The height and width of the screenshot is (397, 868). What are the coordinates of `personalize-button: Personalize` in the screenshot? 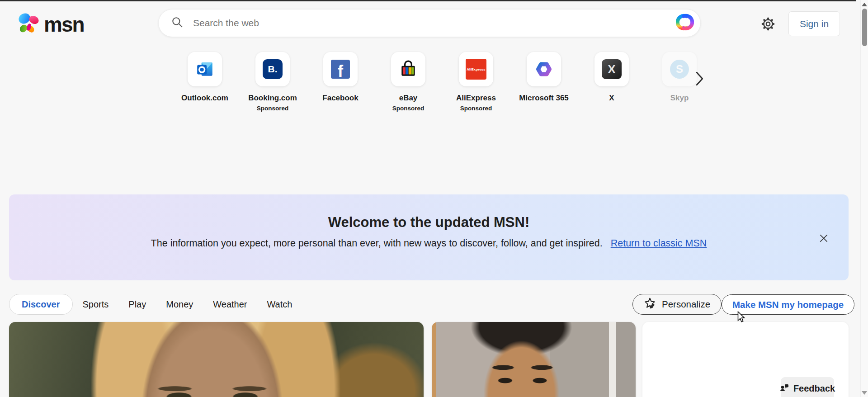 It's located at (677, 304).